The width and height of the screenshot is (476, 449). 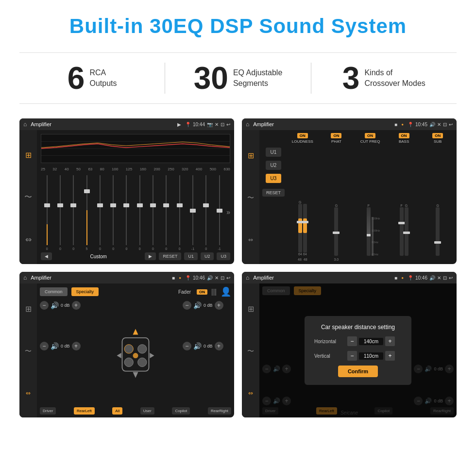 What do you see at coordinates (28, 240) in the screenshot?
I see `eq-arrows-icon: ⇔` at bounding box center [28, 240].